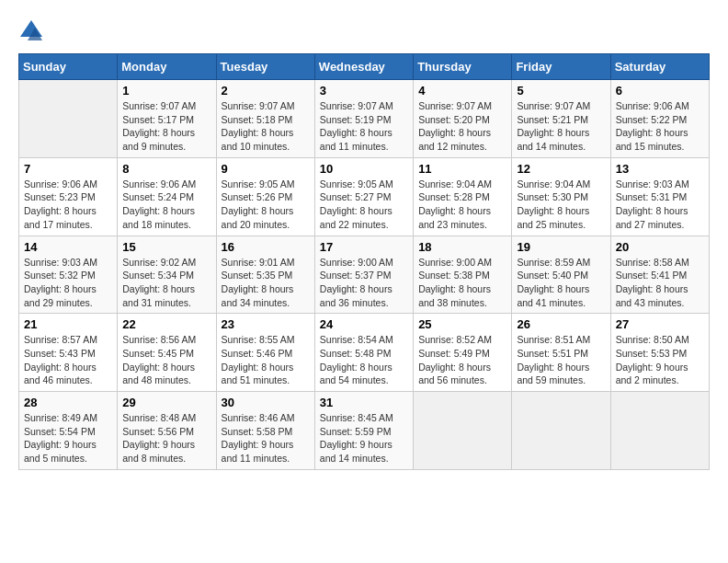  I want to click on day-number: 11, so click(462, 169).